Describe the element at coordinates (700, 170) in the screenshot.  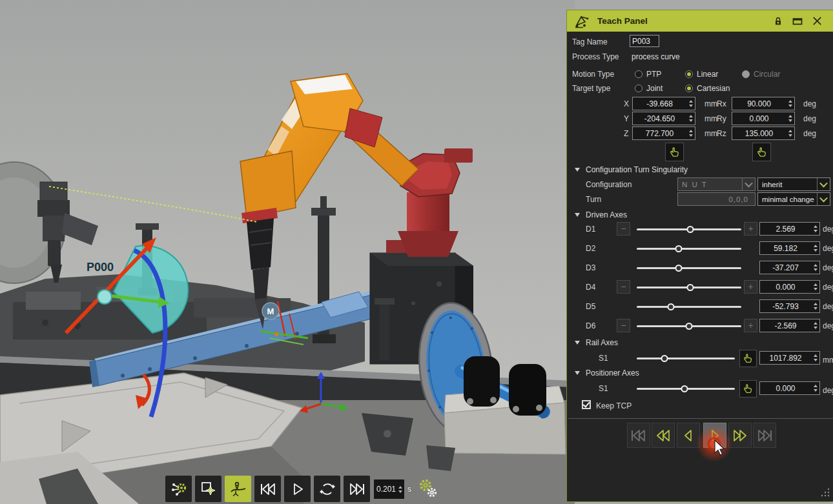
I see `config-section-header: Configuration Turn Singularity` at that location.